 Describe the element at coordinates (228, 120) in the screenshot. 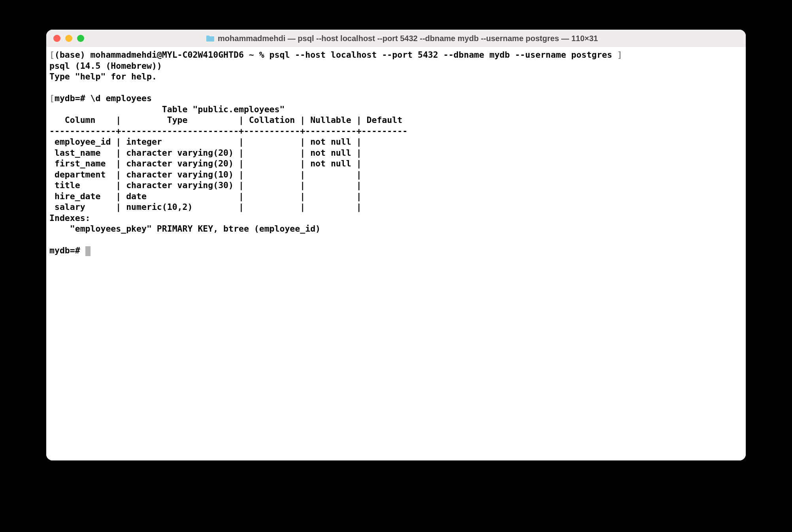

I see `terminal-table-header: Column | Type | Collation | Nullable | D…` at that location.